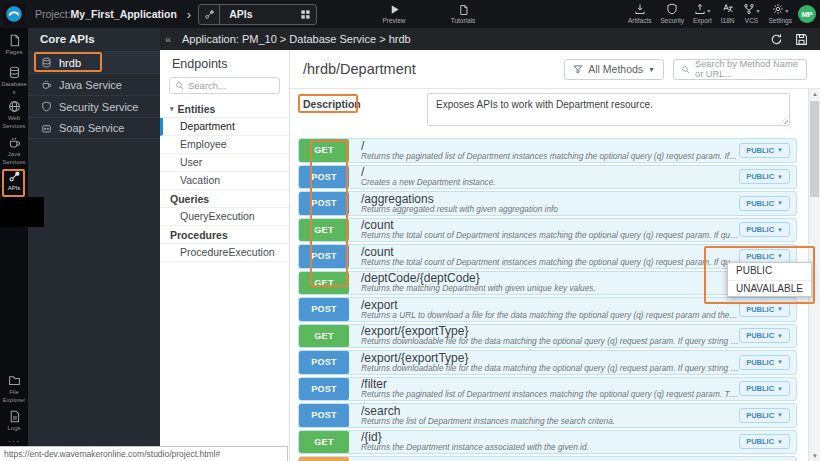 The image size is (820, 461). What do you see at coordinates (728, 20) in the screenshot?
I see `i18n-label: I18N` at bounding box center [728, 20].